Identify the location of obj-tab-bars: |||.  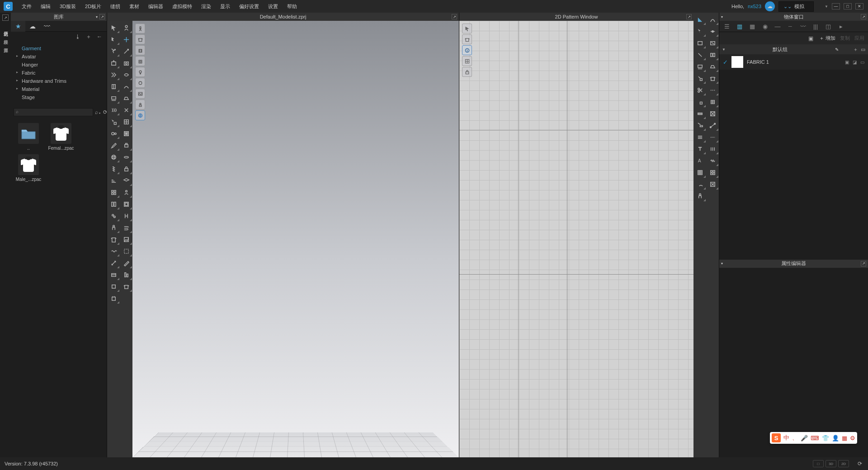
(816, 26).